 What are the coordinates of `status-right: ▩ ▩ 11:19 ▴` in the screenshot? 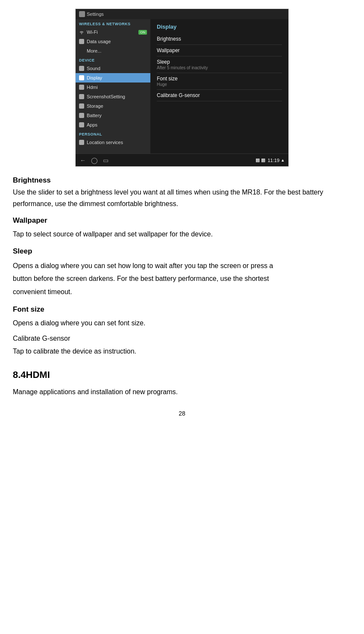 It's located at (270, 160).